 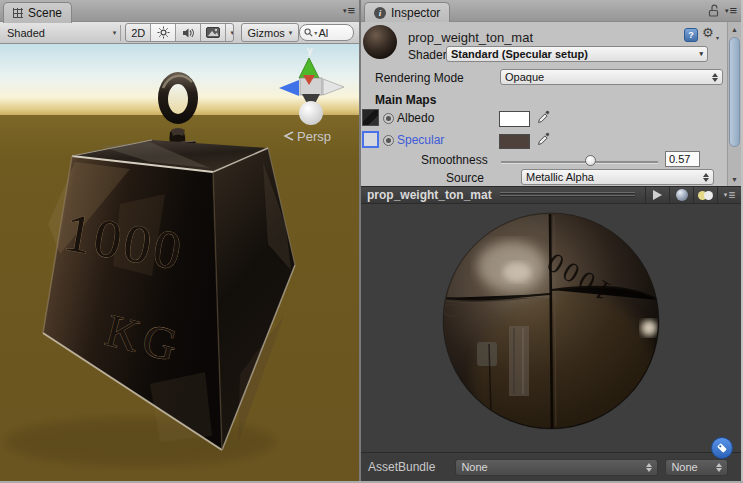 What do you see at coordinates (178, 99) in the screenshot?
I see `weight-ring-hole` at bounding box center [178, 99].